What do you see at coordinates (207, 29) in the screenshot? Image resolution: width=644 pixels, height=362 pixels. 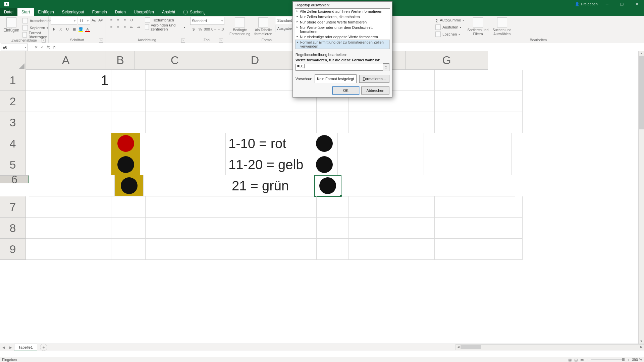 I see `group-number: Standard▾ $ % 000 .0→ ←.0 Zahl⤡` at bounding box center [207, 29].